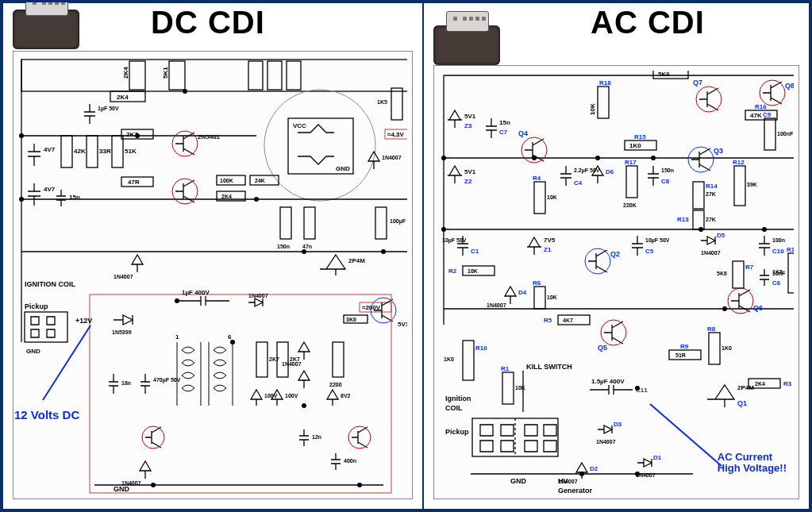 The height and width of the screenshot is (512, 812). I want to click on svg-text: Z2, so click(468, 181).